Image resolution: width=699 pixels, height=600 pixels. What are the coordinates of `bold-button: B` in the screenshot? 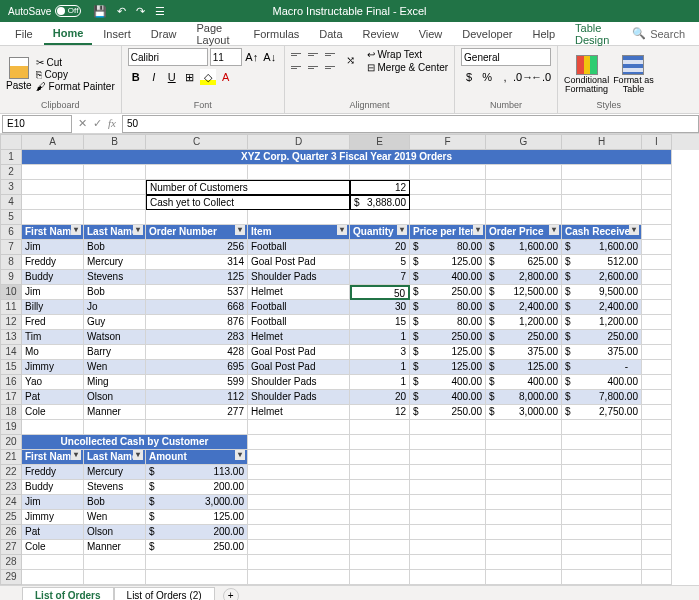 It's located at (136, 77).